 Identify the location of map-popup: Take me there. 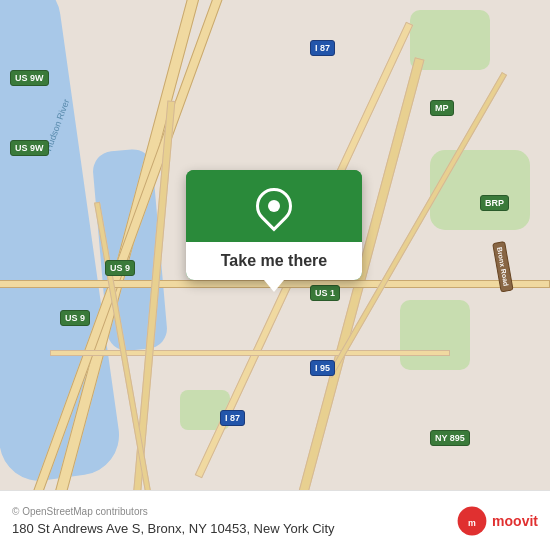
(274, 225).